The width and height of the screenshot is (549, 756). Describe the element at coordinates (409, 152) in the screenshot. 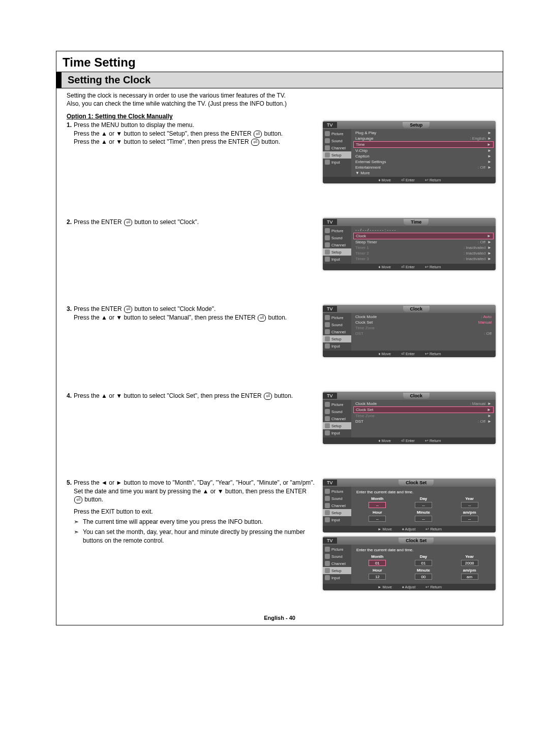

I see `osd-setup: TVSetup PictureSoundChannelSetupInput Pl…` at that location.